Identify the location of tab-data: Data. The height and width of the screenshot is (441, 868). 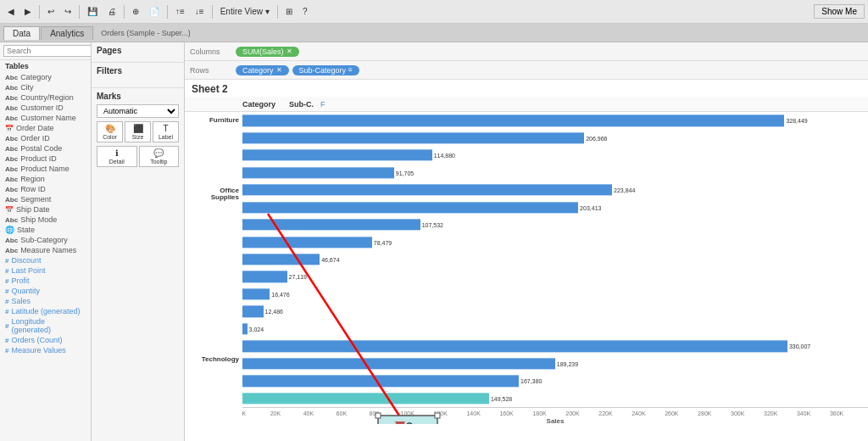
(22, 33).